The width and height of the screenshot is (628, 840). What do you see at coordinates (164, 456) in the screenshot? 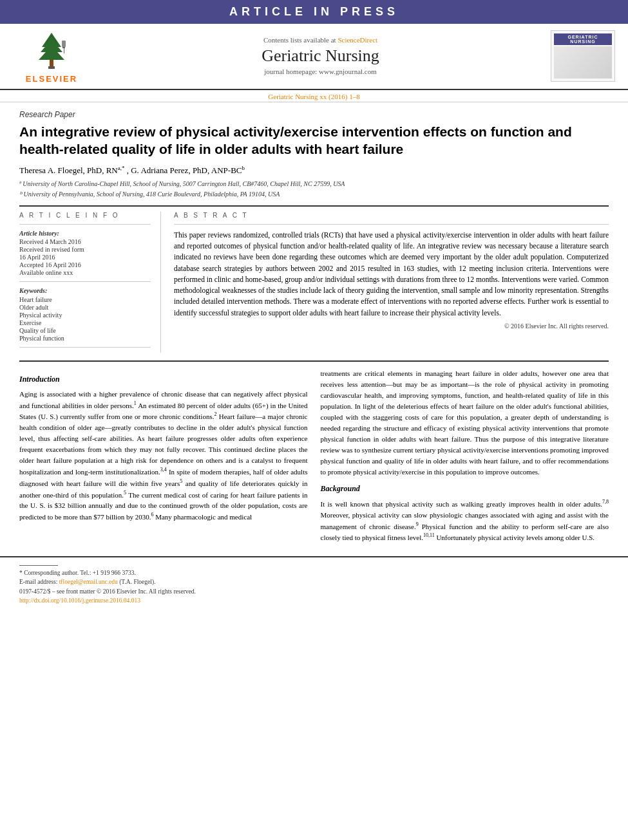
I see `body-col-left: Introduction Aging is associated with a …` at bounding box center [164, 456].